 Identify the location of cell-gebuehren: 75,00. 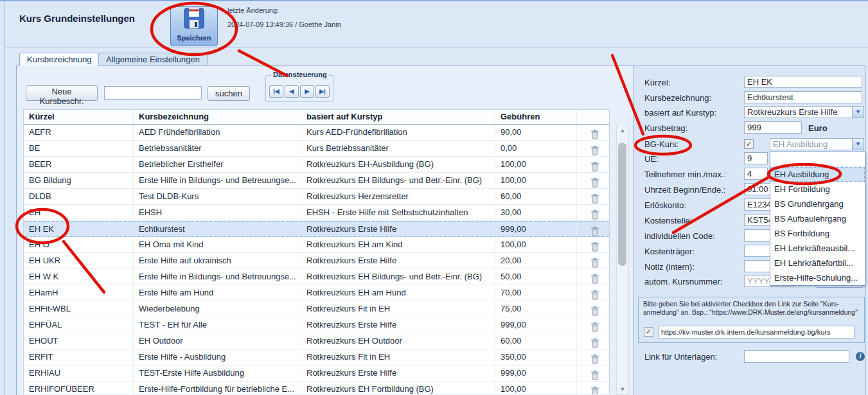
(536, 309).